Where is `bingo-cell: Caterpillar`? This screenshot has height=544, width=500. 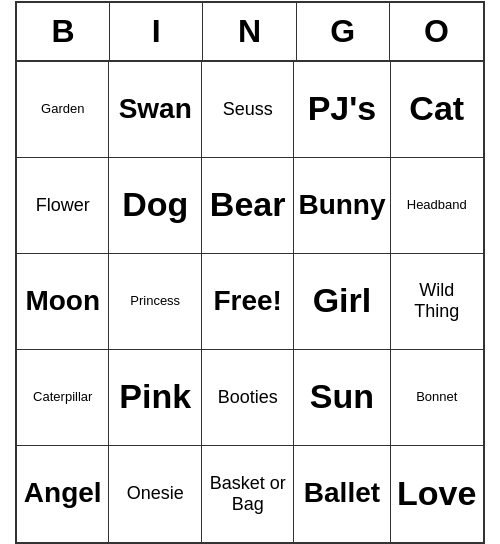 bingo-cell: Caterpillar is located at coordinates (63, 398).